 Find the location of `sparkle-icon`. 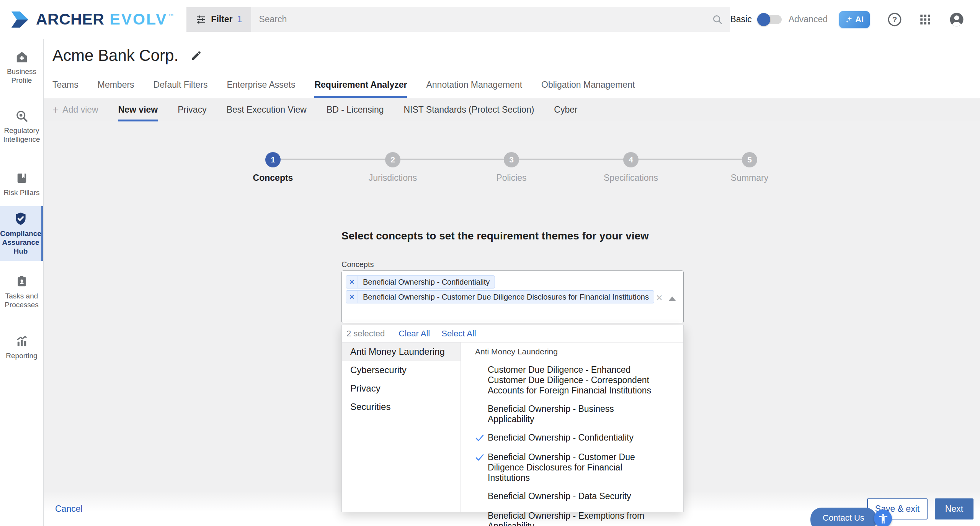

sparkle-icon is located at coordinates (849, 20).